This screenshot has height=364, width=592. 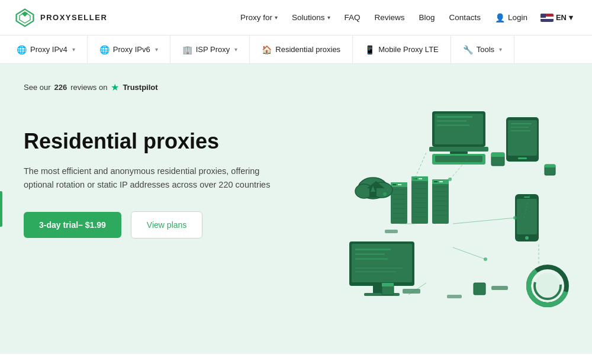 What do you see at coordinates (60, 18) in the screenshot?
I see `logo: PROXYSELLER` at bounding box center [60, 18].